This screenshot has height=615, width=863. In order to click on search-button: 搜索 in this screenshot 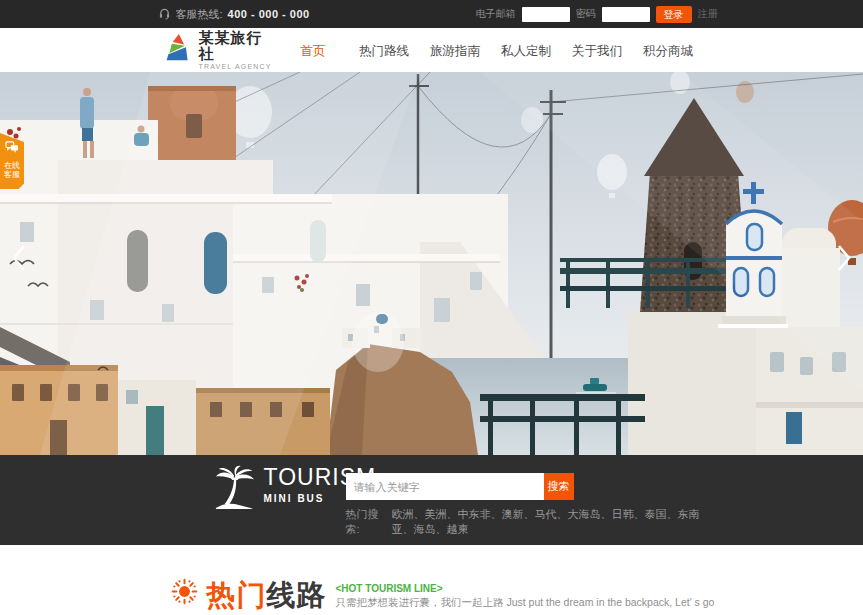, I will do `click(559, 486)`.